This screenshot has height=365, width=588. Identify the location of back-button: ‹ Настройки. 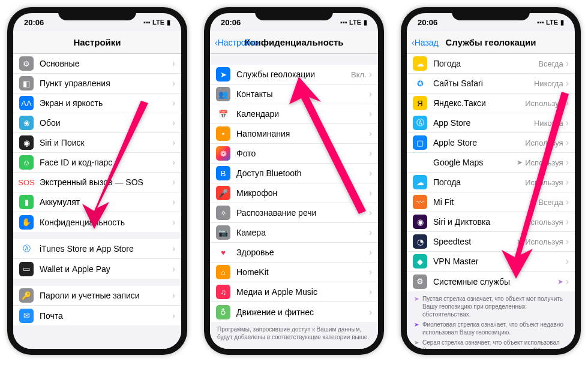
(236, 43).